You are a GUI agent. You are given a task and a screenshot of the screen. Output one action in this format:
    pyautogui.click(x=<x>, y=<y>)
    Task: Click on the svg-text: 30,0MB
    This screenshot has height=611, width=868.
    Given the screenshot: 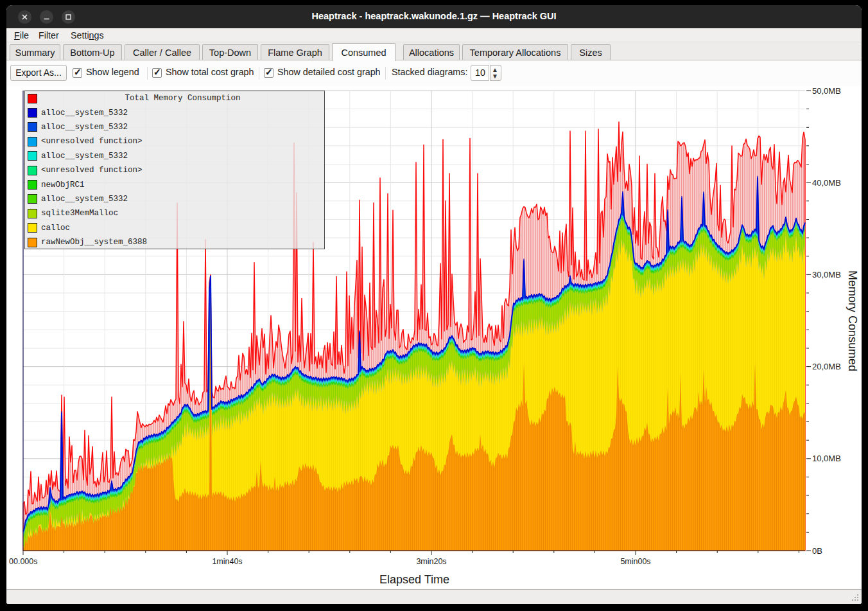 What is the action you would take?
    pyautogui.click(x=827, y=275)
    